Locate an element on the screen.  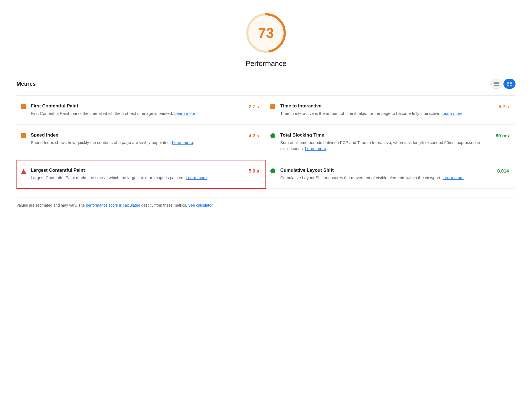
footer-text-before: Values are estimated and may vary. The is located at coordinates (51, 205).